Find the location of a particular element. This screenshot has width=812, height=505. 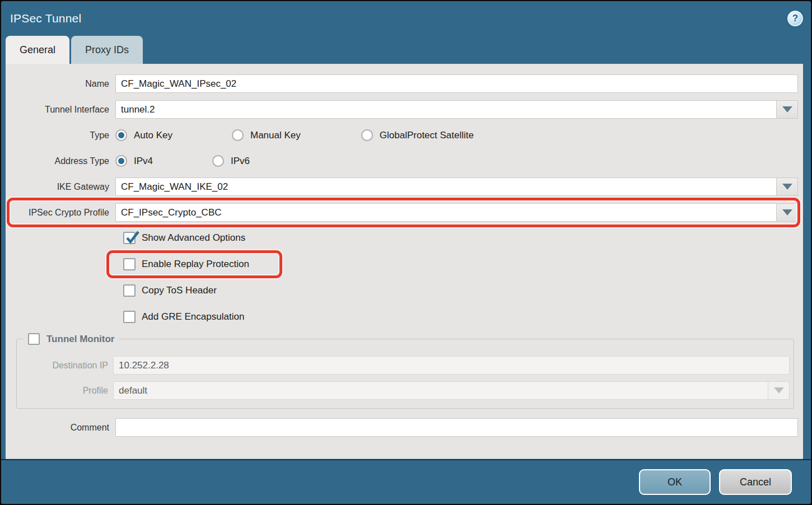

tunnel-interface-dropdown-button is located at coordinates (787, 110).